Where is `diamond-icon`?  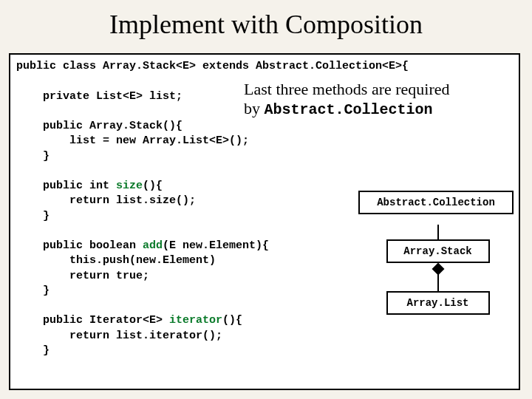
diamond-icon is located at coordinates (437, 269).